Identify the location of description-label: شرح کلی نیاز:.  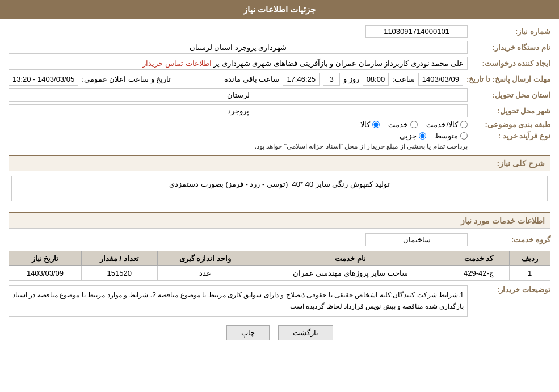
(521, 163).